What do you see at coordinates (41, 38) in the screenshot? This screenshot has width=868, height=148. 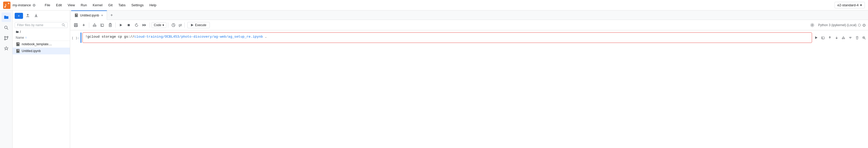 I see `file-list-header: Name ↑` at bounding box center [41, 38].